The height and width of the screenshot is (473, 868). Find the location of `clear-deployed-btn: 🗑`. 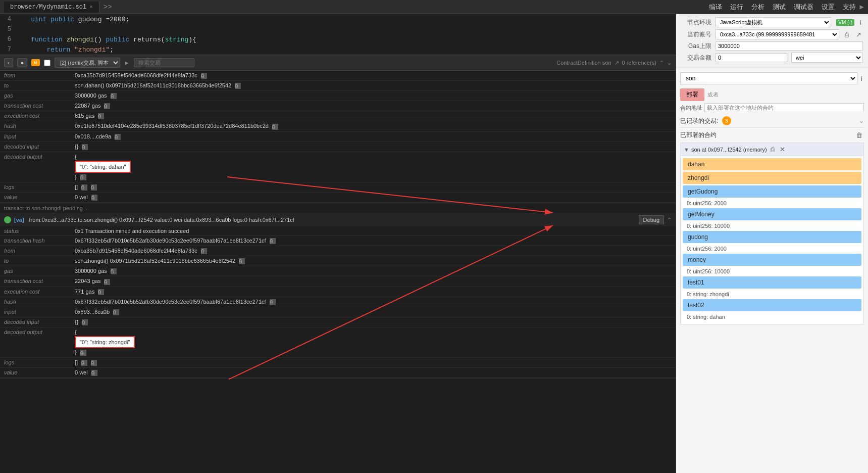

clear-deployed-btn: 🗑 is located at coordinates (859, 135).